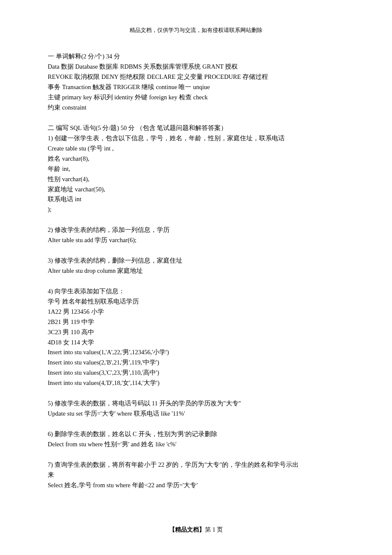 This screenshot has height=555, width=392. Describe the element at coordinates (196, 312) in the screenshot. I see `q4-row: 1A22 男 123456 小学` at that location.